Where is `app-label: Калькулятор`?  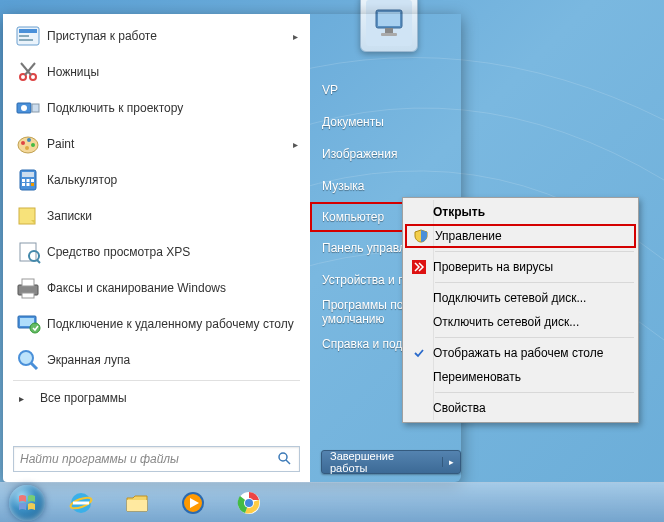 app-label: Калькулятор is located at coordinates (172, 180).